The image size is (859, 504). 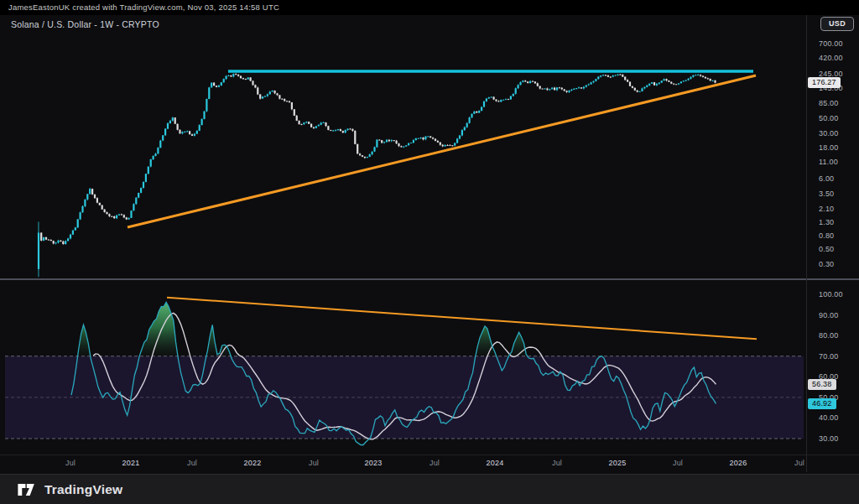 I want to click on rsi-ma-value-badge: 56.38, so click(x=822, y=384).